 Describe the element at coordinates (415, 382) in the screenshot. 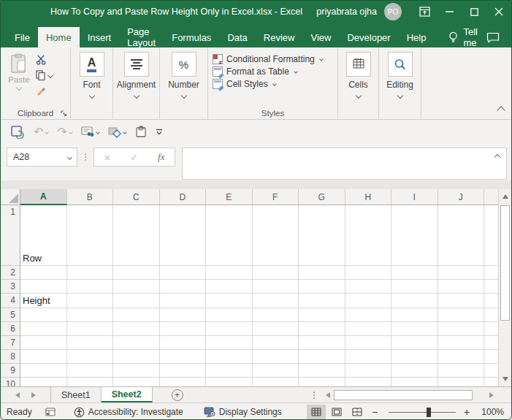

I see `cell-I10` at that location.